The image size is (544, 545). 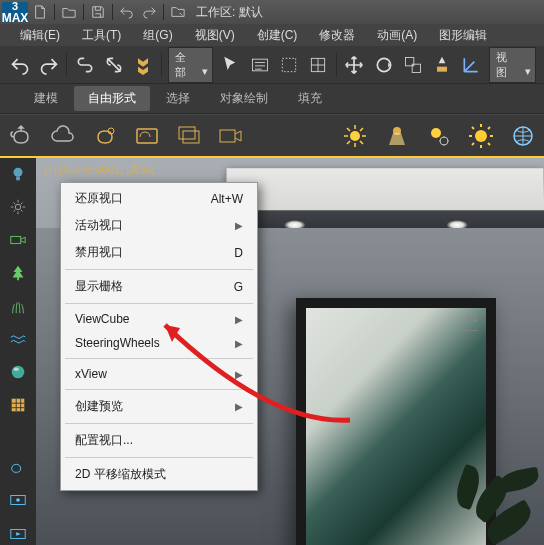 What do you see at coordinates (472, 65) in the screenshot?
I see `reference-coord-icon` at bounding box center [472, 65].